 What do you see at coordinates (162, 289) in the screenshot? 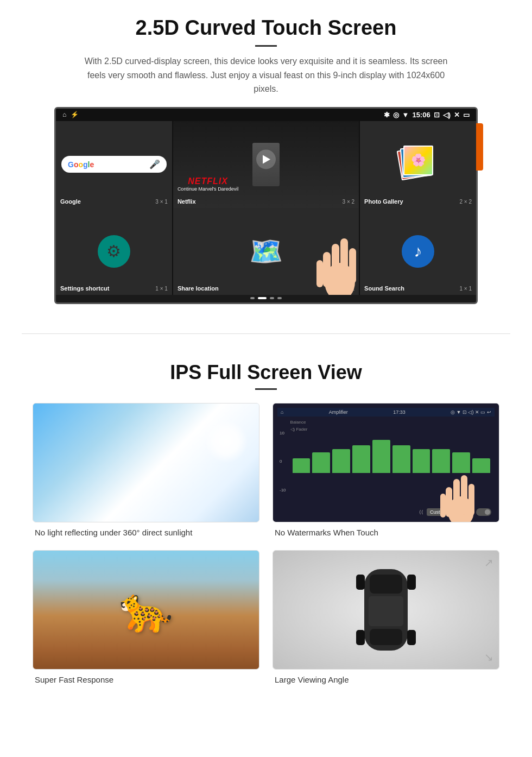
I see `settings-size: 1 × 1` at bounding box center [162, 289].